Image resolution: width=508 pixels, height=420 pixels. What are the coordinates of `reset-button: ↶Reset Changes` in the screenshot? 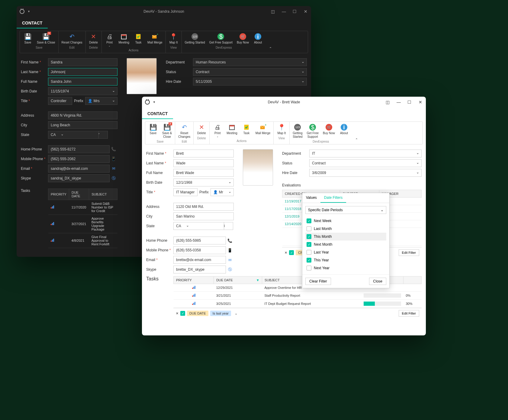 It's located at (72, 39).